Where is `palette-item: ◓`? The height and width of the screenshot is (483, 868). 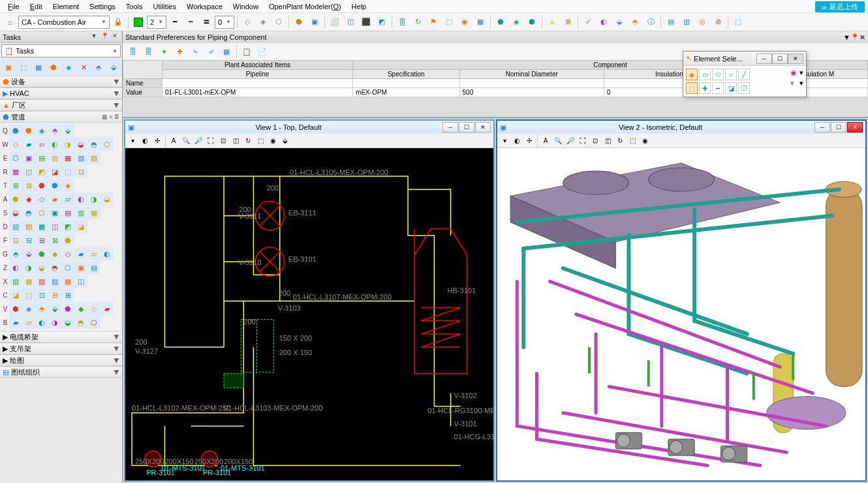 palette-item: ◓ is located at coordinates (81, 322).